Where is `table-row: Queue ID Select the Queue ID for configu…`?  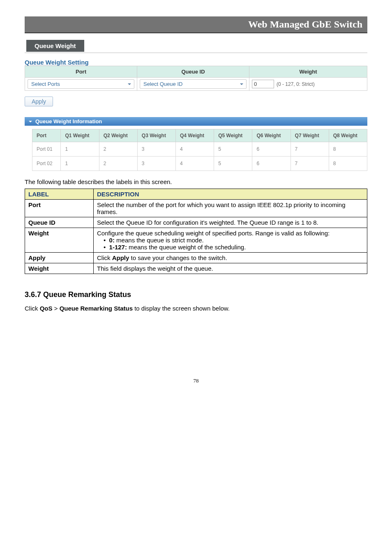
table-row: Queue ID Select the Queue ID for configu… is located at coordinates (196, 223).